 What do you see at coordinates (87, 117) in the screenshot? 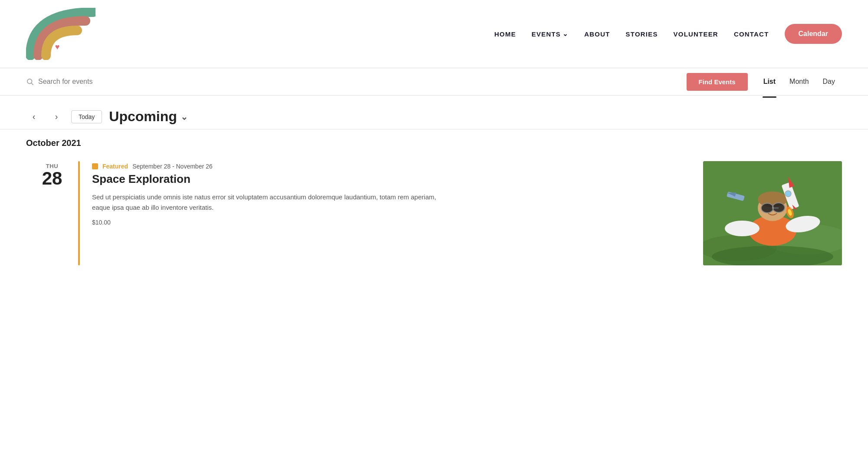
I see `today-button: Today` at bounding box center [87, 117].